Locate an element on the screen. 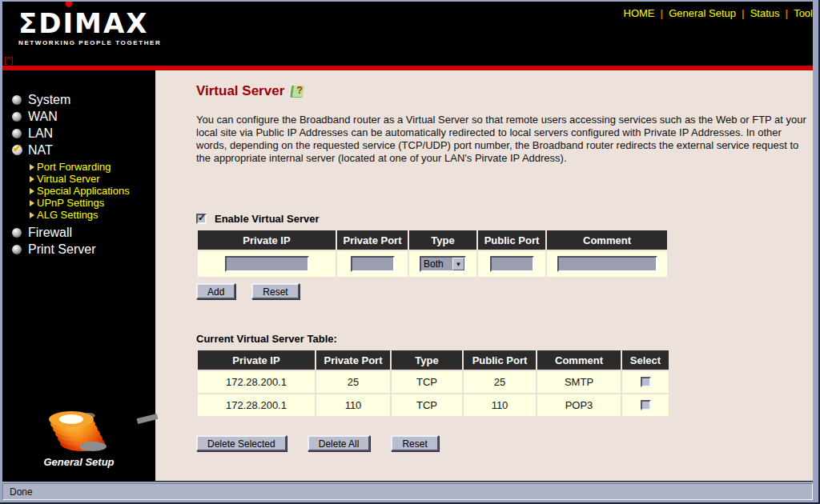 The image size is (820, 504). disc-stack-icon is located at coordinates (81, 432).